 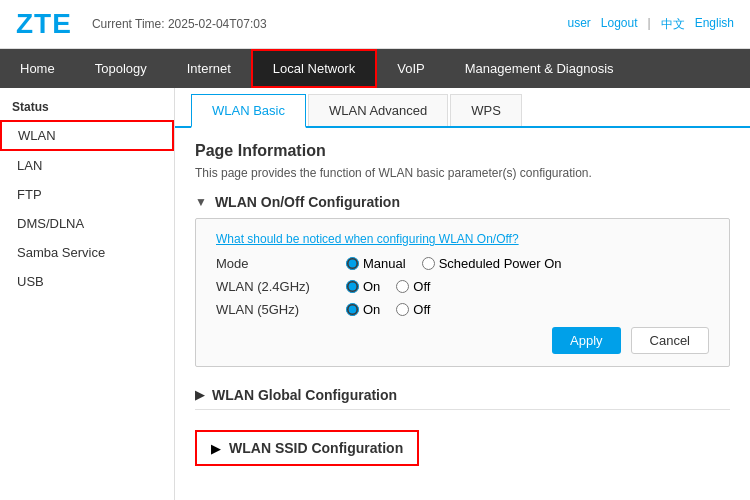 What do you see at coordinates (462, 202) in the screenshot?
I see `wlan-onoff-header: ▼ WLAN On/Off Configuration` at bounding box center [462, 202].